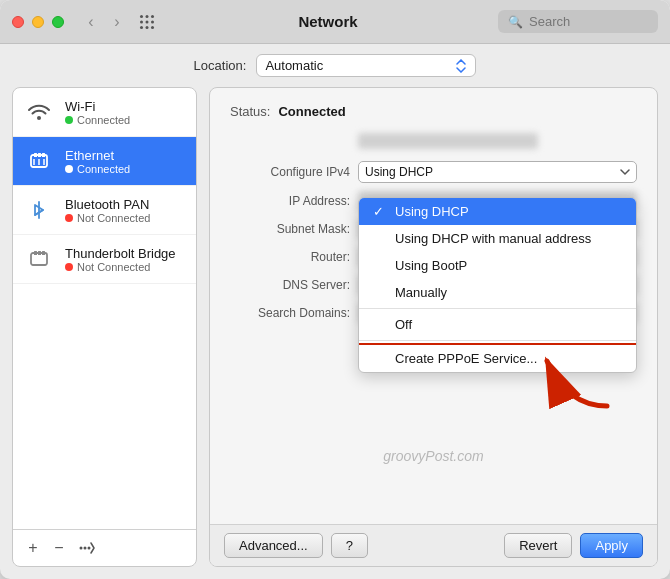  I want to click on dropdown-item-dhcp-manual-label: Using DHCP with manual address, so click(493, 238).